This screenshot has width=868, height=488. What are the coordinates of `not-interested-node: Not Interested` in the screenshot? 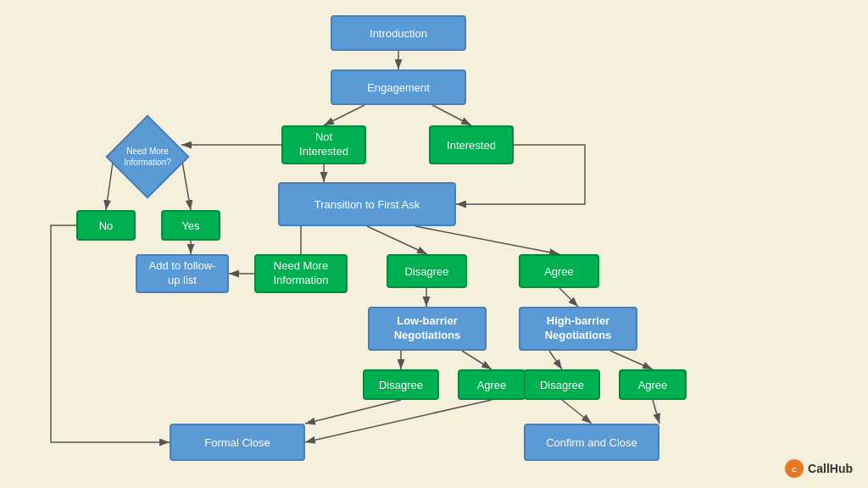 It's located at (324, 145).